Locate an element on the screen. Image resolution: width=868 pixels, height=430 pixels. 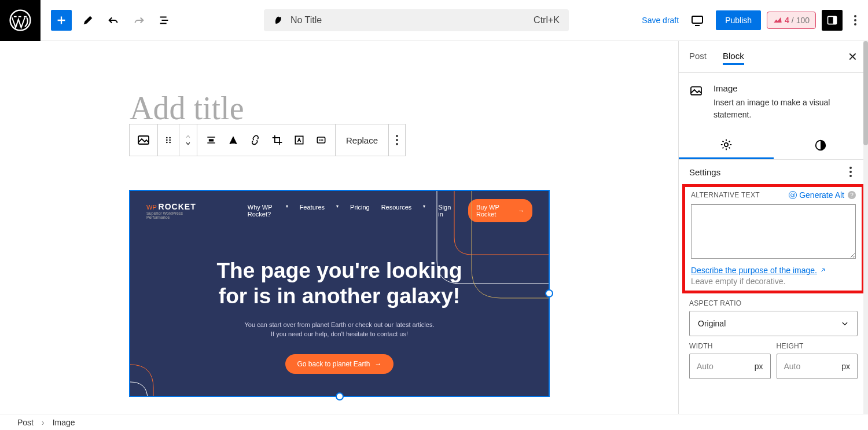
duotone-button is located at coordinates (321, 140).